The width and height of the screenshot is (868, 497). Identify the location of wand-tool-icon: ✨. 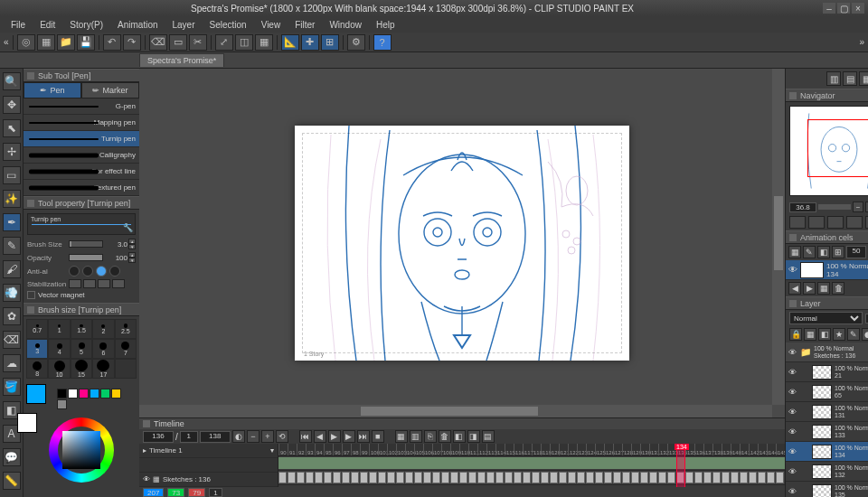
(12, 199).